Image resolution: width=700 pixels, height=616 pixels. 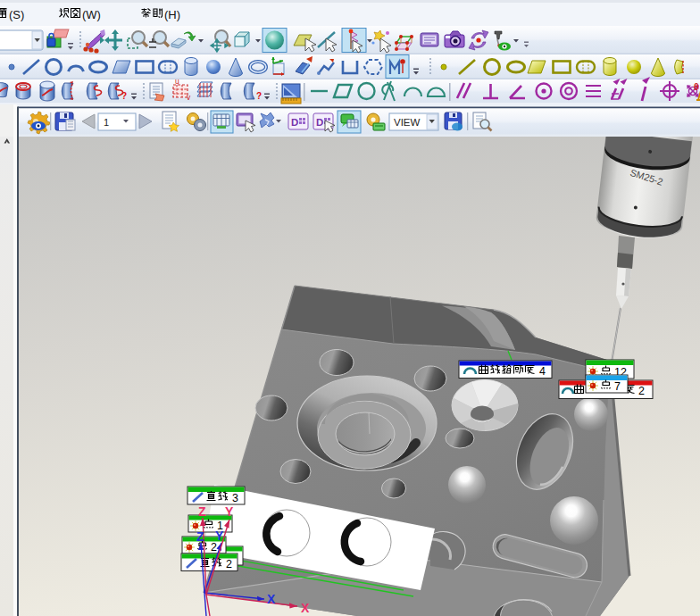 I want to click on svg-text: θ, so click(x=696, y=87).